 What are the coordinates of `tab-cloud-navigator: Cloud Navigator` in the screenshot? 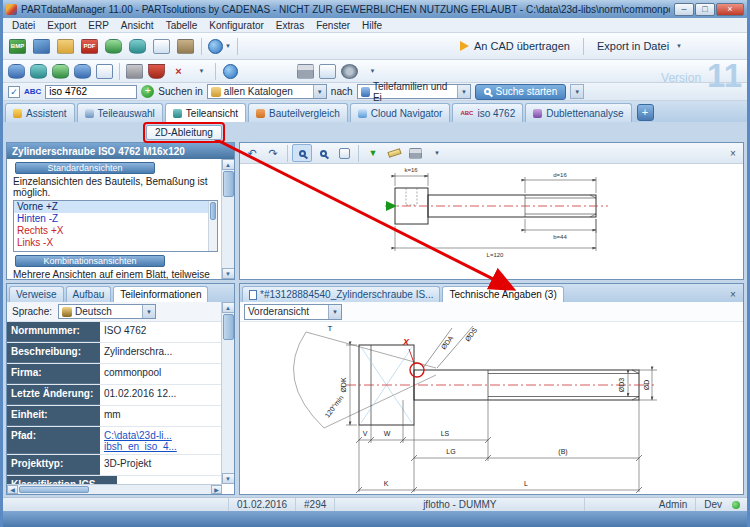 It's located at (400, 112).